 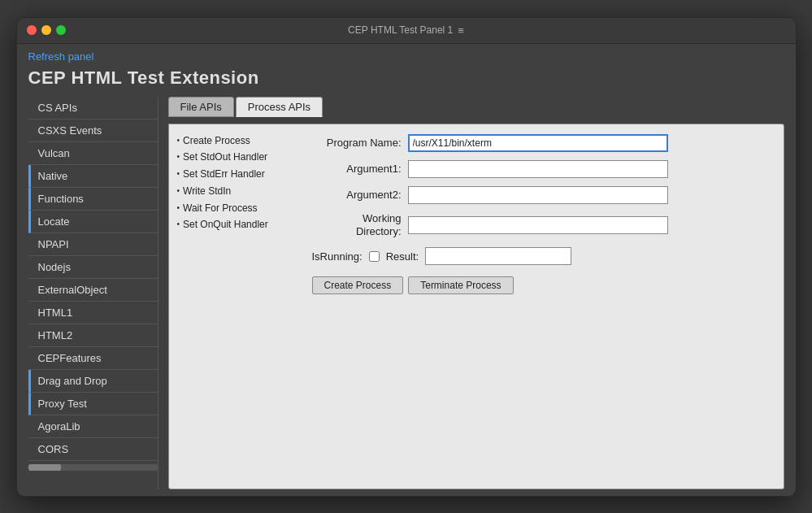 What do you see at coordinates (93, 313) in the screenshot?
I see `sidebar-item-html1: HTML1` at bounding box center [93, 313].